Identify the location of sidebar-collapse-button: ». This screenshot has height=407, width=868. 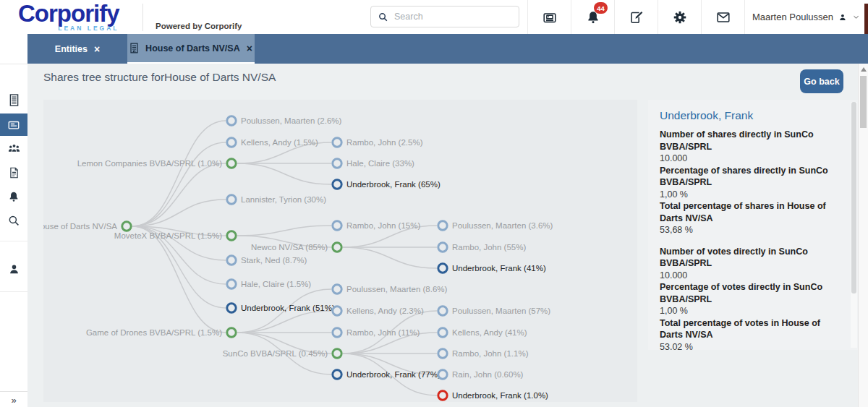
(14, 399).